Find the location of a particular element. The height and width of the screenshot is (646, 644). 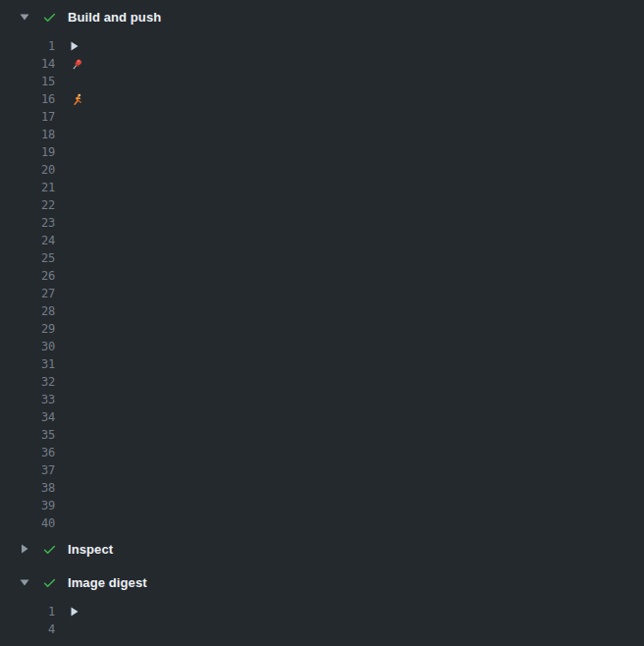

log-line-number: 35 is located at coordinates (27, 435).